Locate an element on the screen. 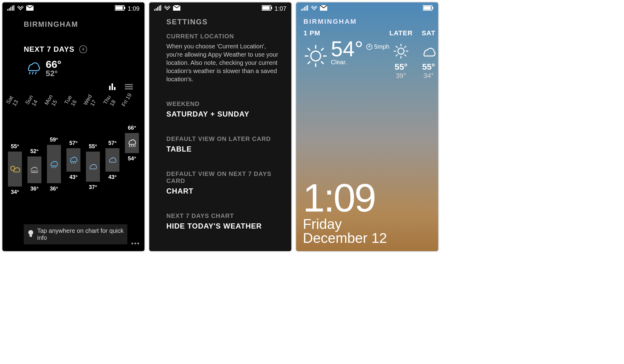 The height and width of the screenshot is (364, 624). future-label: SAT is located at coordinates (428, 33).